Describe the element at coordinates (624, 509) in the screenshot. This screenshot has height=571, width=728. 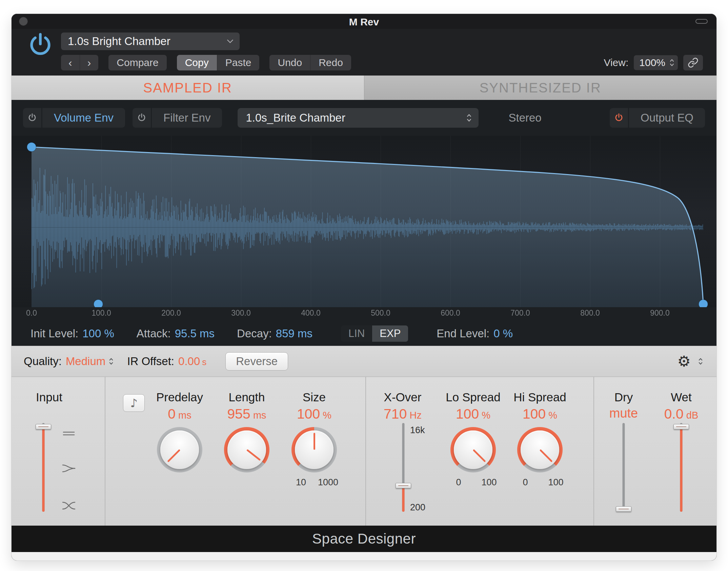
I see `dry-slider-thumb` at that location.